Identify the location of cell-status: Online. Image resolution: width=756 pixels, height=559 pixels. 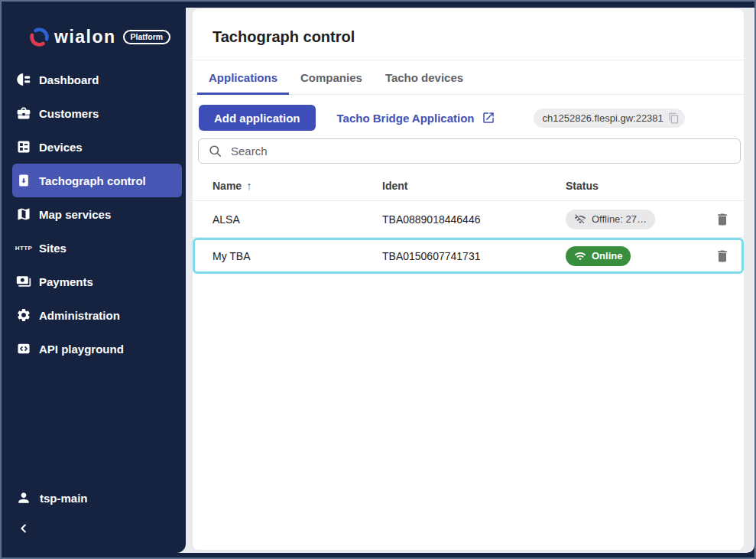
(630, 256).